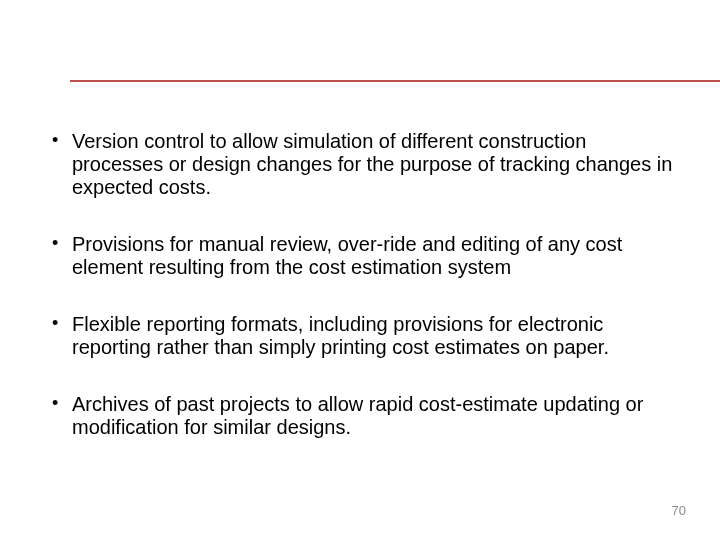 The width and height of the screenshot is (720, 540). I want to click on bullet-text: Flexible reporting formats, including pr…, so click(340, 336).